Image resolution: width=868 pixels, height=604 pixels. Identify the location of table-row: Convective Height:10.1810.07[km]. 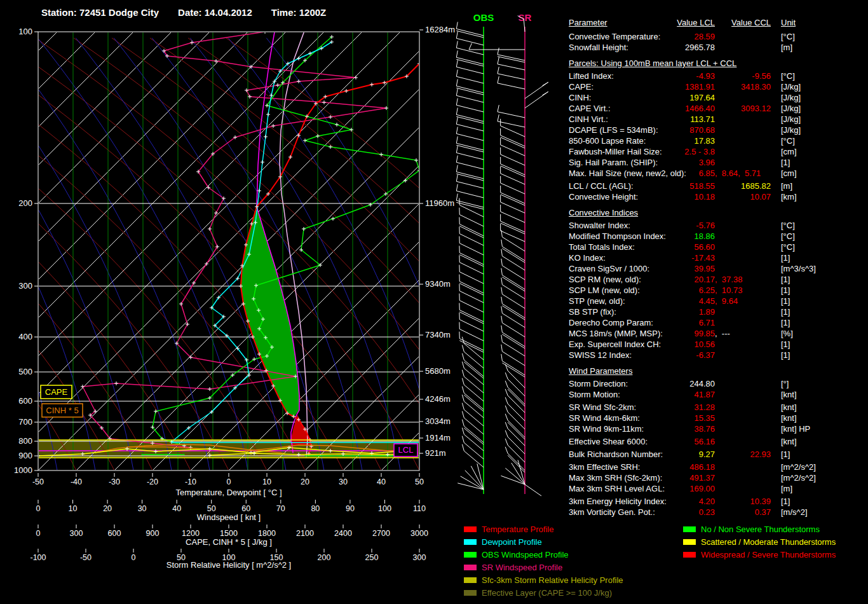
(716, 197).